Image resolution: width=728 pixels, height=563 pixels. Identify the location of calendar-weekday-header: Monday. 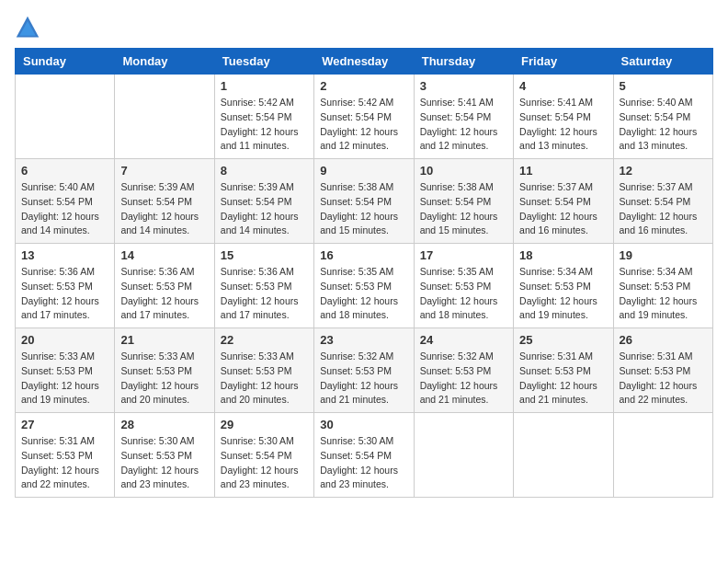
(165, 62).